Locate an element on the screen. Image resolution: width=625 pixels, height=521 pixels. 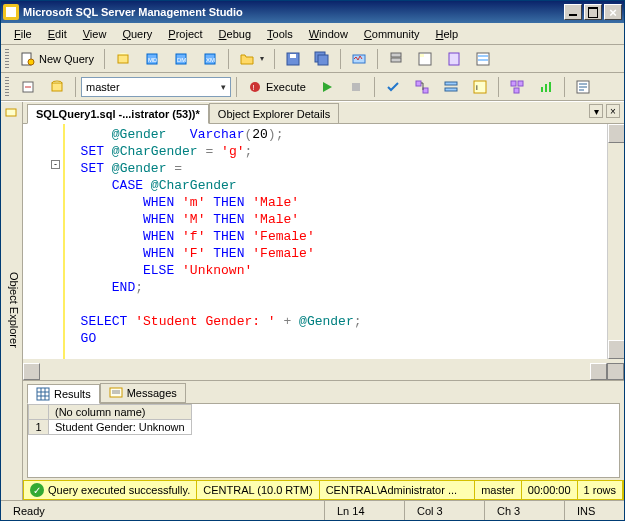
save-all-button is located at coordinates (322, 59).